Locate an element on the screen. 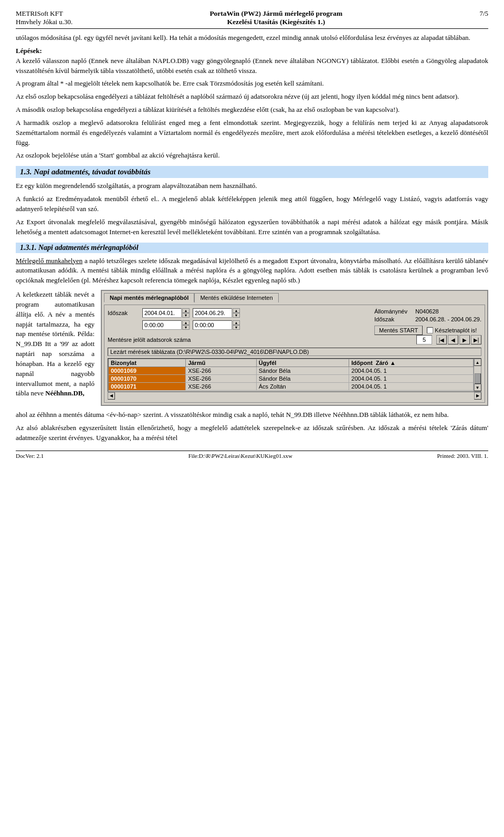 The height and width of the screenshot is (837, 504). paragraph-6: A harmadik oszlop a meglevő adatsorokra … is located at coordinates (252, 133).